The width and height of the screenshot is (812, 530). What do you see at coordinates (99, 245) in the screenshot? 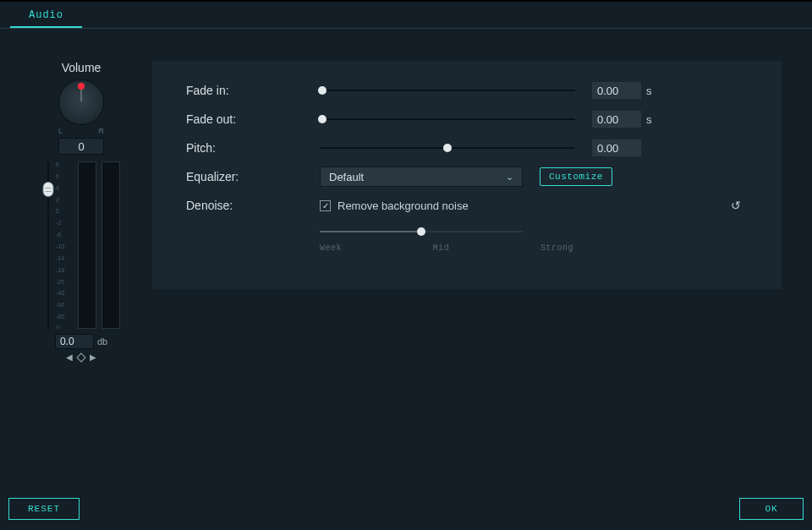
I see `level-meters` at bounding box center [99, 245].